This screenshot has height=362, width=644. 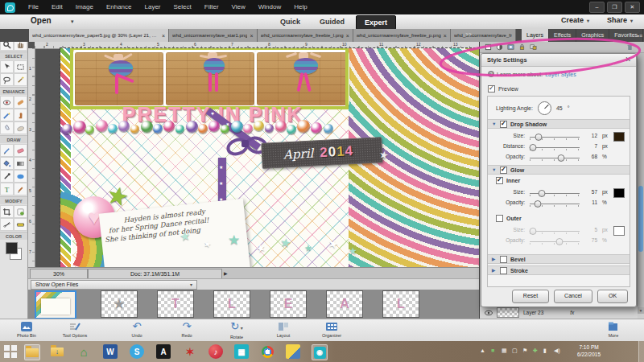 What do you see at coordinates (559, 60) in the screenshot?
I see `dialog-title-bar: Style Settings ✕` at bounding box center [559, 60].